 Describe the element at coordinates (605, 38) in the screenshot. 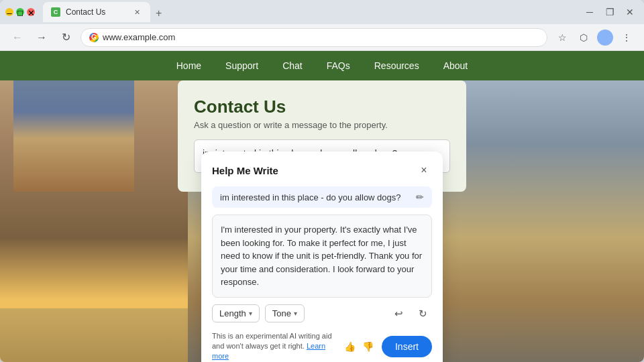

I see `account-button` at that location.